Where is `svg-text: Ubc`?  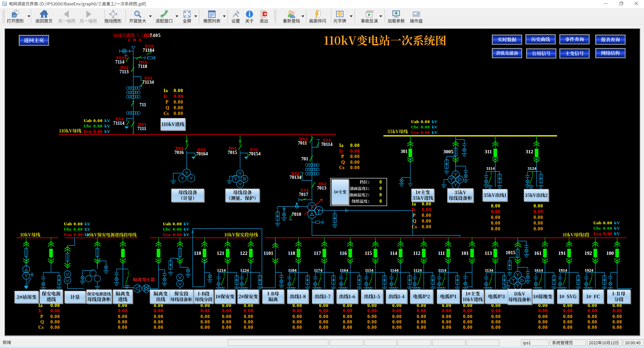 svg-text: Ubc is located at coordinates (167, 229).